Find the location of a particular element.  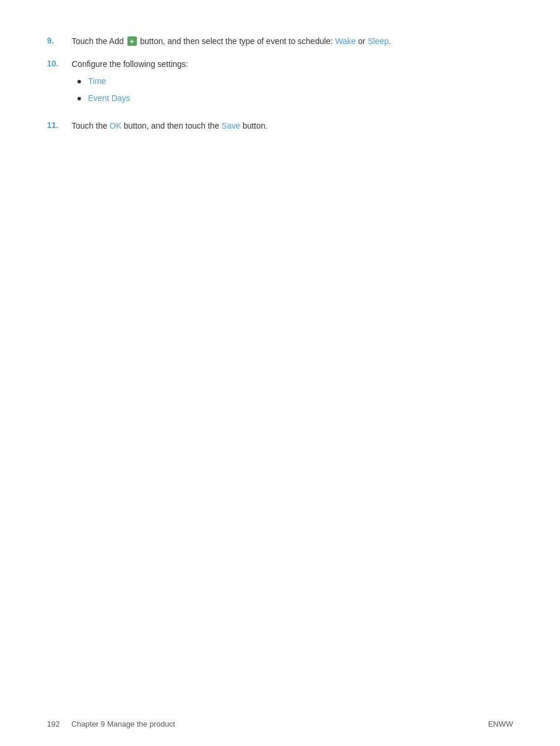

step-9: 9. Touch the Add button, and then select… is located at coordinates (280, 41).